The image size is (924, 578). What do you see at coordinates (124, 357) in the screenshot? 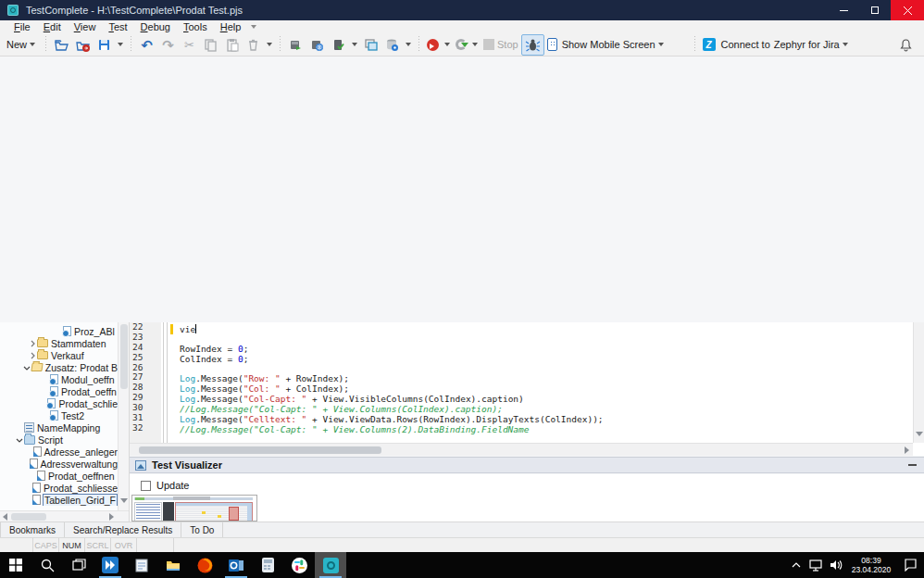
I see `tree-vscroll-thumb` at bounding box center [124, 357].